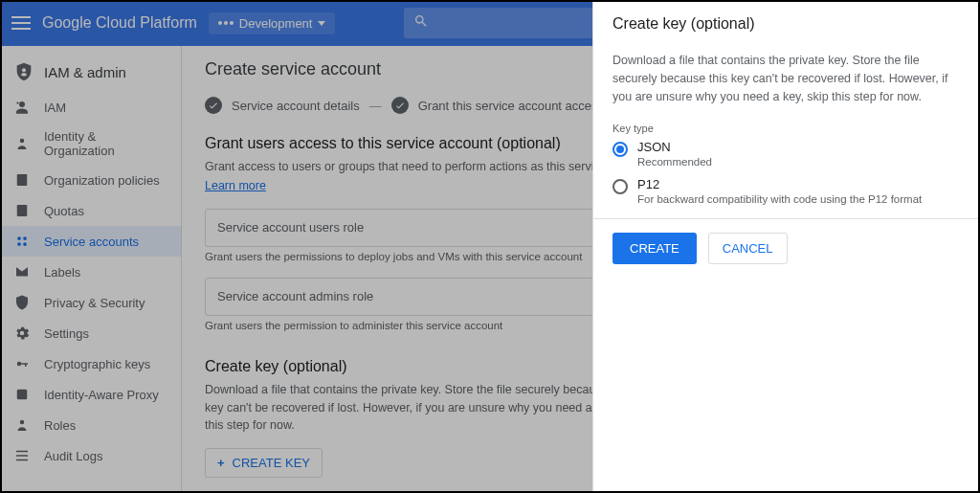 Image resolution: width=980 pixels, height=493 pixels. Describe the element at coordinates (655, 249) in the screenshot. I see `drawer-create-button: CREATE` at that location.